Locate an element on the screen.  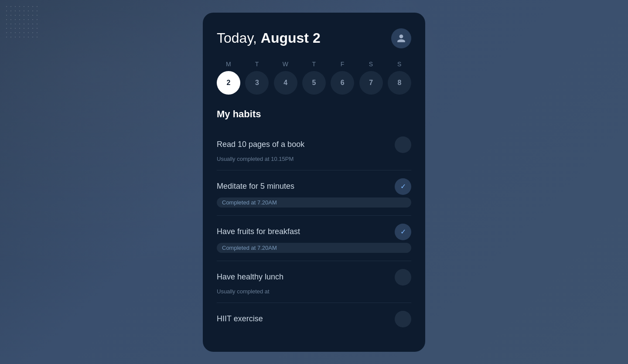
day-4: 4 is located at coordinates (286, 83).